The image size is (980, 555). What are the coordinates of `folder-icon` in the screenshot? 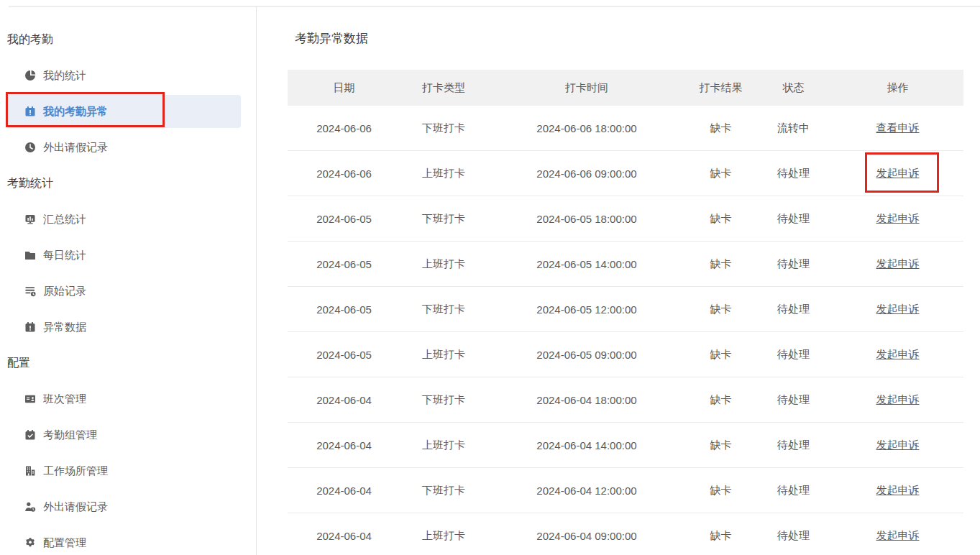 It's located at (30, 255).